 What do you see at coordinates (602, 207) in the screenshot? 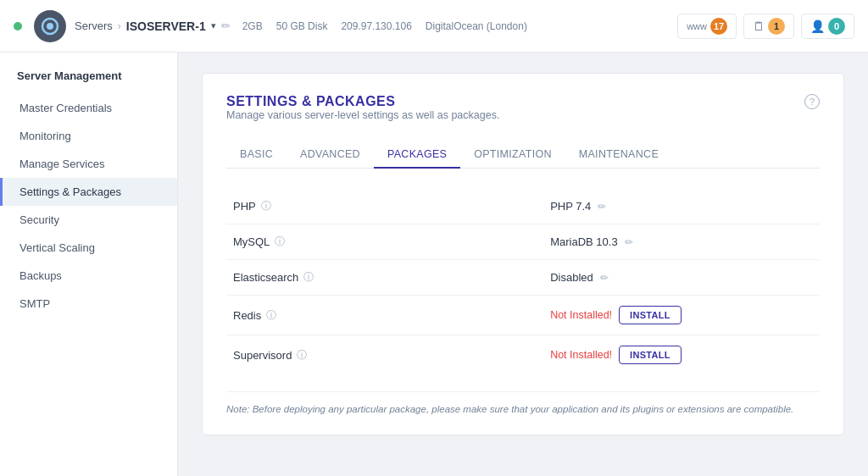
I see `edit-icon-php: ✏` at bounding box center [602, 207].